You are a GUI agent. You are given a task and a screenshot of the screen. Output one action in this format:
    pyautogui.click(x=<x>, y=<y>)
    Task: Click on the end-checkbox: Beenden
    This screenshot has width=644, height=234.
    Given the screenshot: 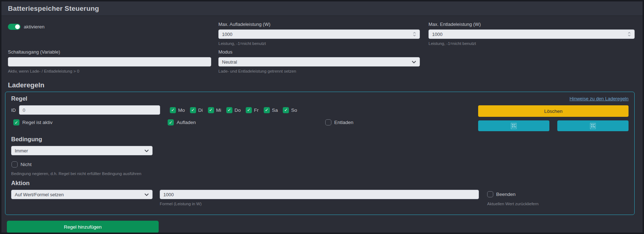 What is the action you would take?
    pyautogui.click(x=502, y=194)
    